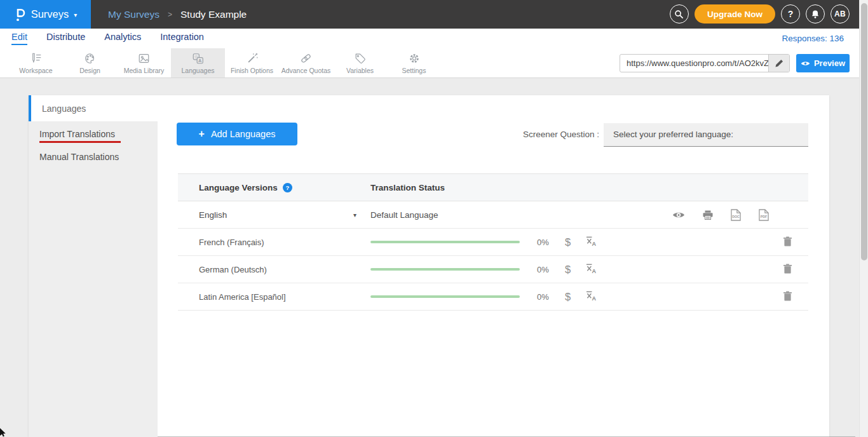  What do you see at coordinates (238, 188) in the screenshot?
I see `column-label: Language Versions` at bounding box center [238, 188].